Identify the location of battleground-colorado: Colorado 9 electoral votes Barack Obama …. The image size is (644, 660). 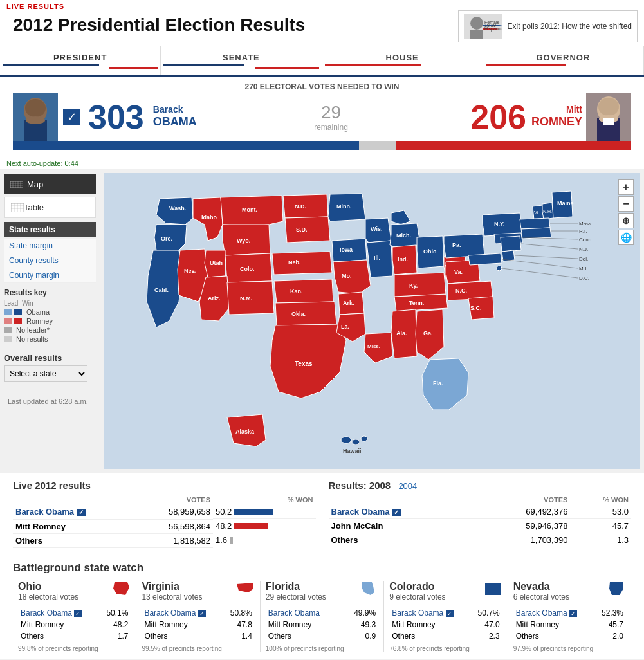
(446, 616).